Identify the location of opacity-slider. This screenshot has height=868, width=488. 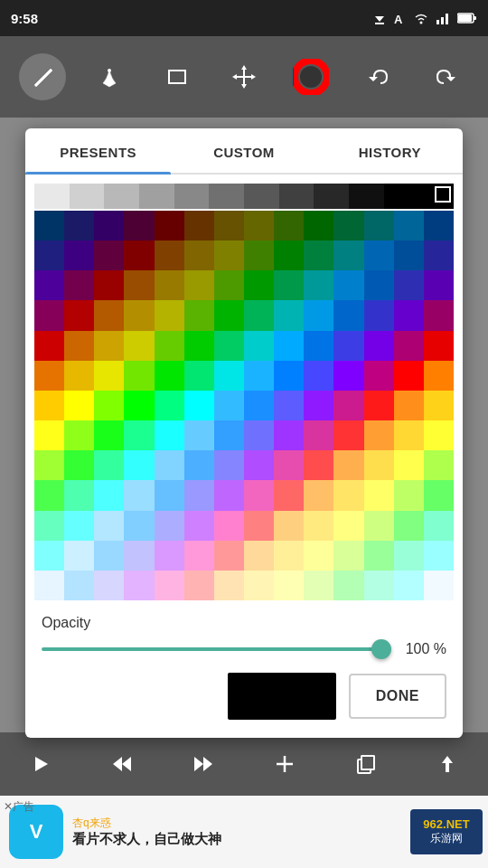
(211, 649).